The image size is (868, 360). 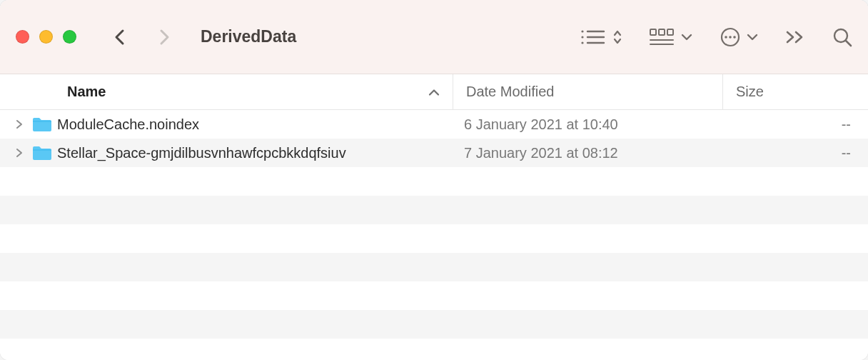 I want to click on column-name-label: Name, so click(x=86, y=91).